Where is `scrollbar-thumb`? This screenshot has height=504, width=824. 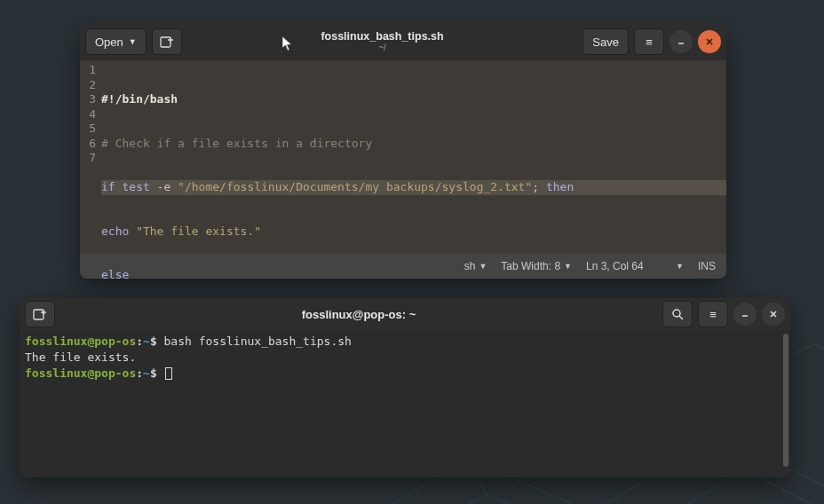
scrollbar-thumb is located at coordinates (786, 400).